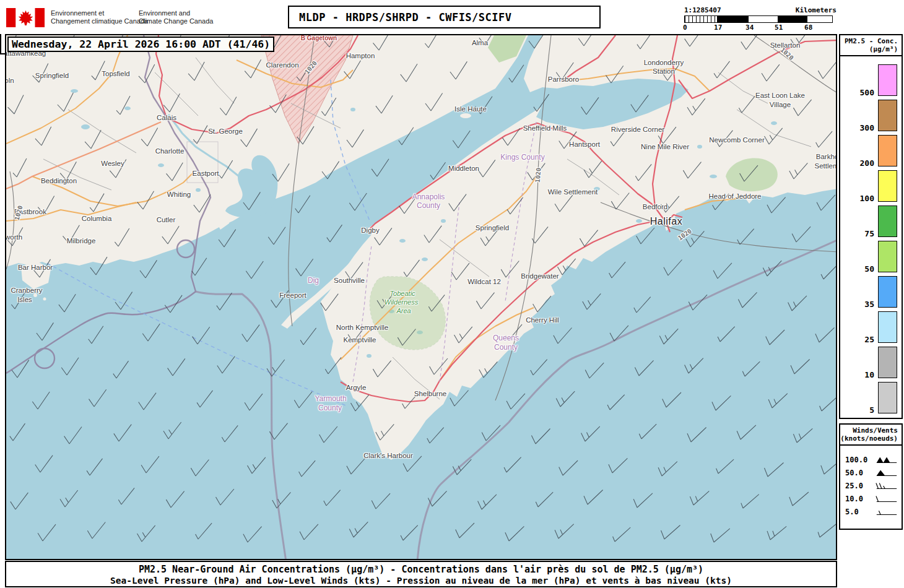  I want to click on wind-legend-row: 10.0, so click(871, 499).